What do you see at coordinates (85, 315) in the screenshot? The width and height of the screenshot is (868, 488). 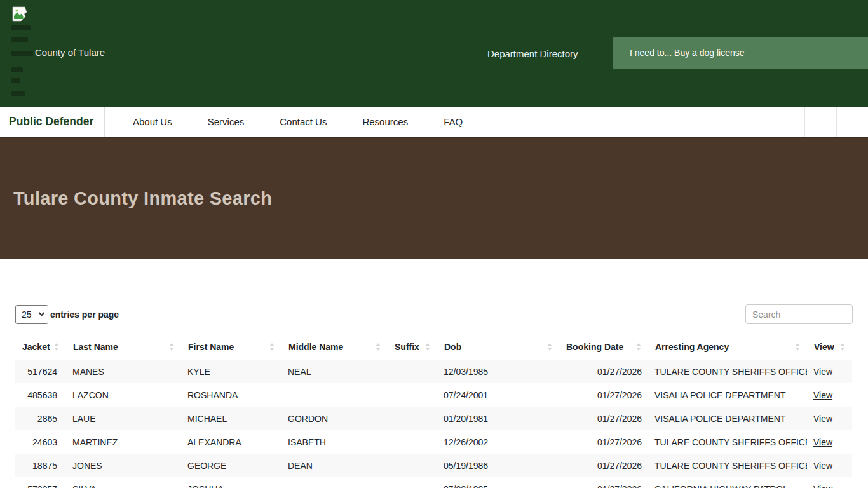 I see `entries-per-page-label: entries per page` at bounding box center [85, 315].